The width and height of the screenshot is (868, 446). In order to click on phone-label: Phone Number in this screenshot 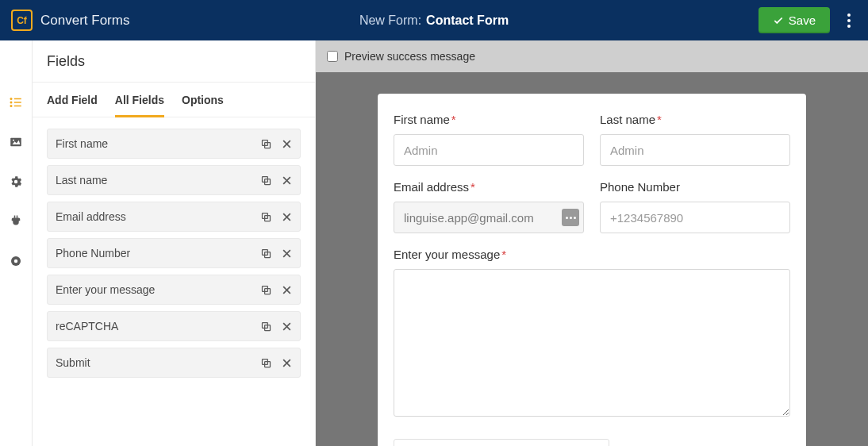, I will do `click(695, 187)`.